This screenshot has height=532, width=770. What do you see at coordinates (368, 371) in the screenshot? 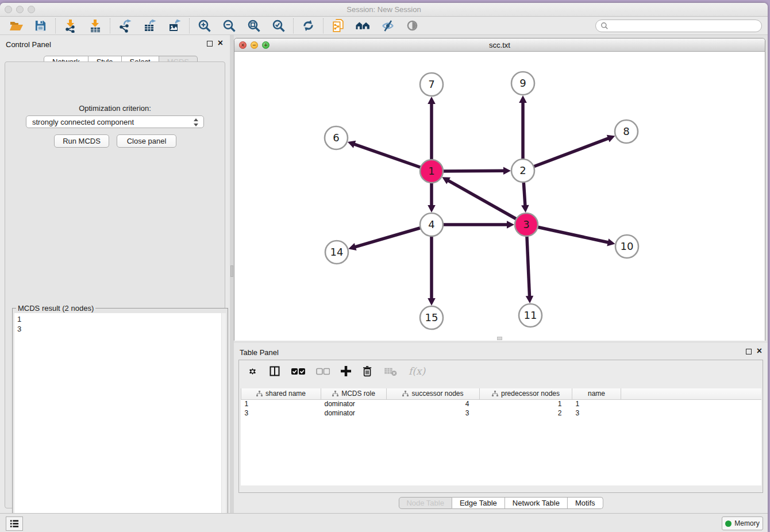
I see `trash-icon` at bounding box center [368, 371].